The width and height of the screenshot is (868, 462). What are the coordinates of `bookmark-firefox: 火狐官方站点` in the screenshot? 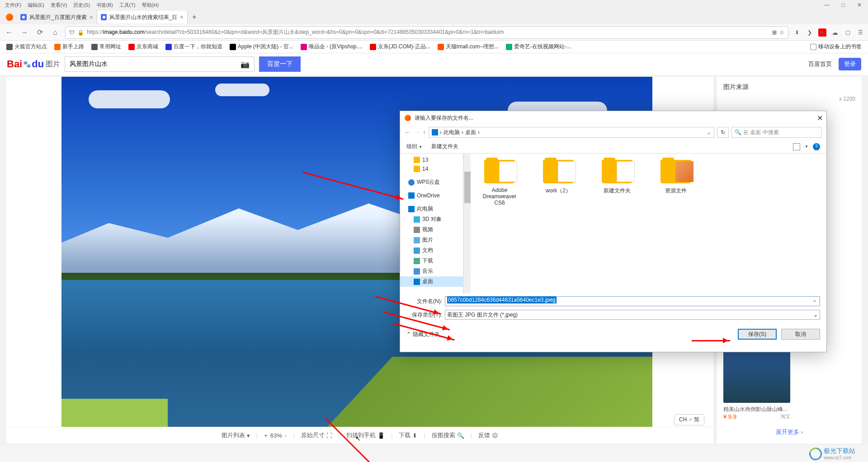 It's located at (27, 47).